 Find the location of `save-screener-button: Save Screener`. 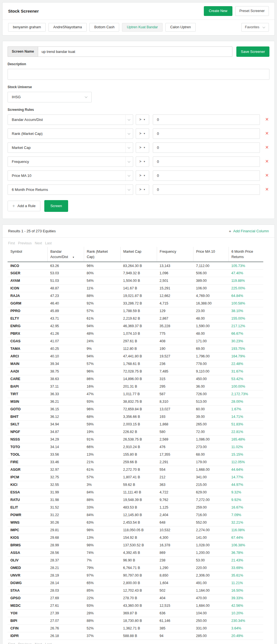

save-screener-button: Save Screener is located at coordinates (253, 51).